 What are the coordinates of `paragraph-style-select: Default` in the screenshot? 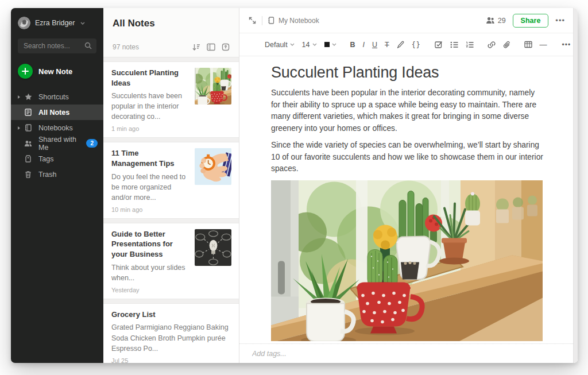 It's located at (280, 45).